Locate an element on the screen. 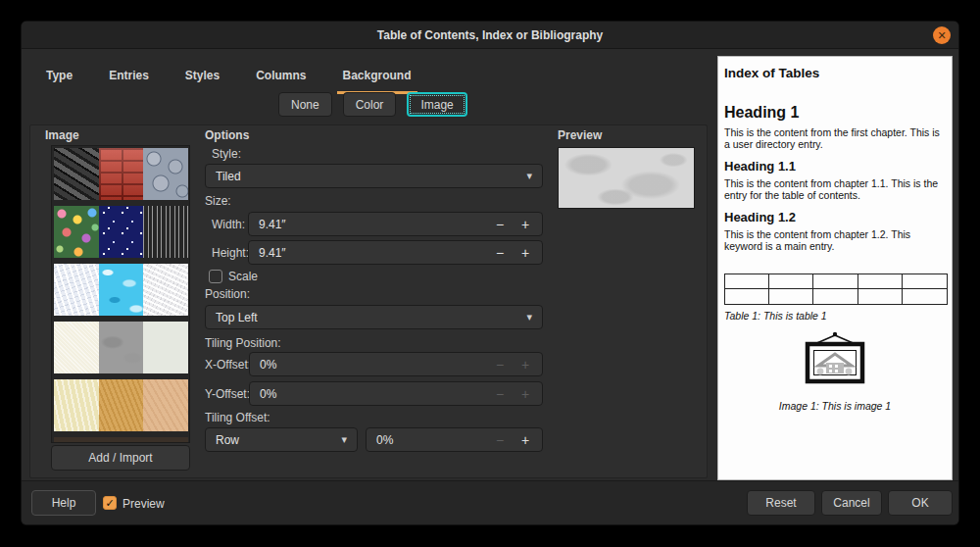  ok-button: OK is located at coordinates (920, 503).